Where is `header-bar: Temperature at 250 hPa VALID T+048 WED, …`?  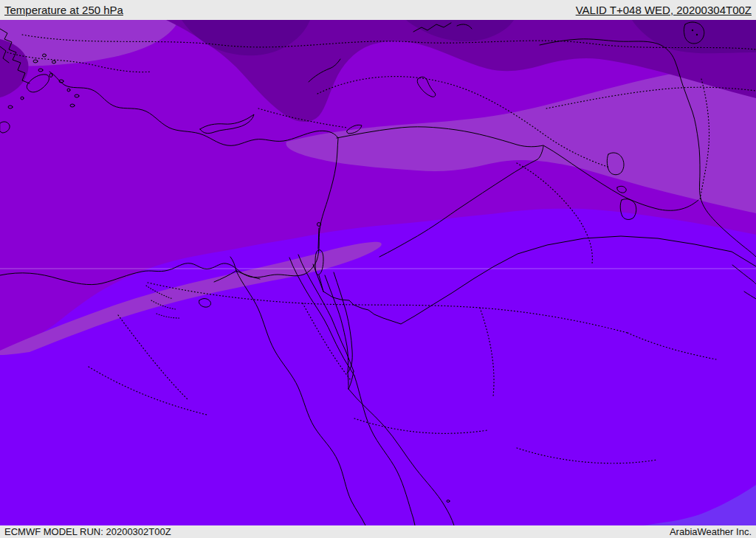
header-bar: Temperature at 250 hPa VALID T+048 WED, … is located at coordinates (378, 10).